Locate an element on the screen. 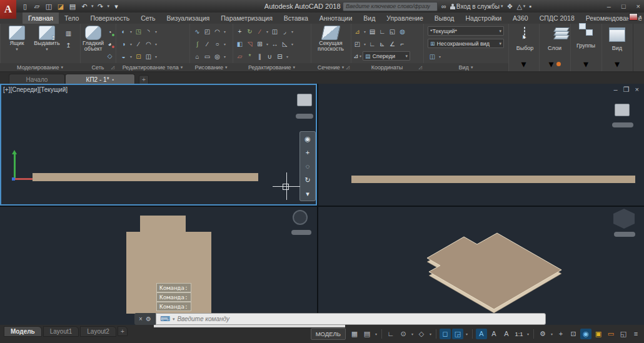  ribbon-tab-7: Вставка is located at coordinates (296, 18).